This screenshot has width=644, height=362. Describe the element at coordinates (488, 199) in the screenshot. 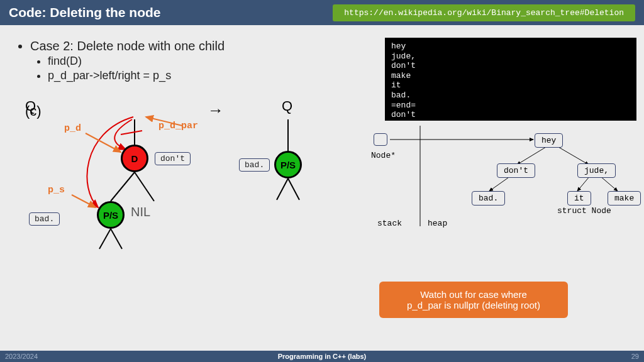

I see `heap-node-3: bad.` at that location.